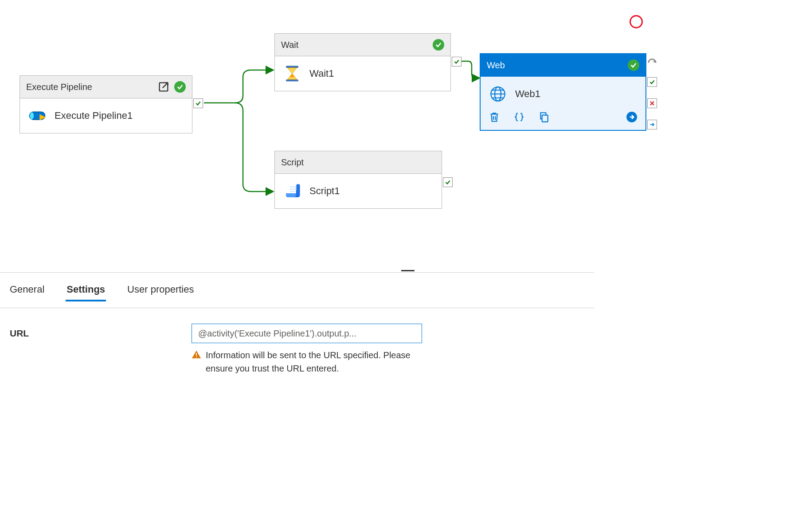 Image resolution: width=798 pixels, height=532 pixels. Describe the element at coordinates (292, 191) in the screenshot. I see `script-icon` at that location.